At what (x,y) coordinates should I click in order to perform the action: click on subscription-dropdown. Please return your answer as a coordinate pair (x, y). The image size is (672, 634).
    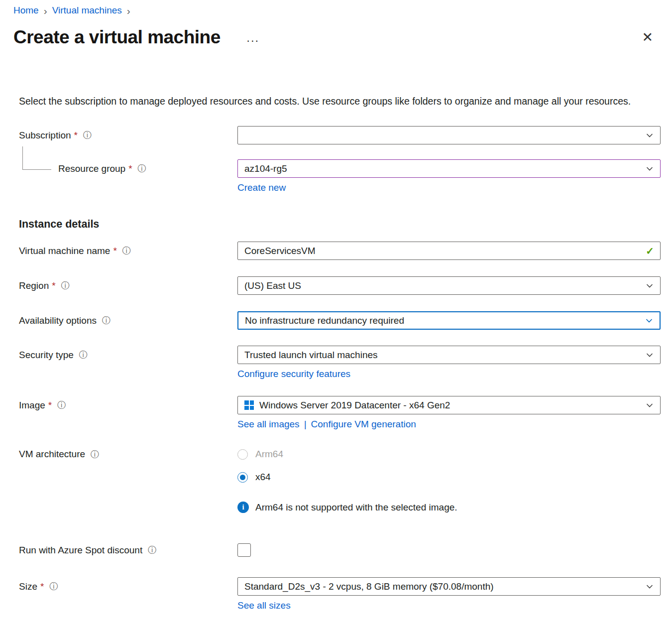
    Looking at the image, I should click on (449, 135).